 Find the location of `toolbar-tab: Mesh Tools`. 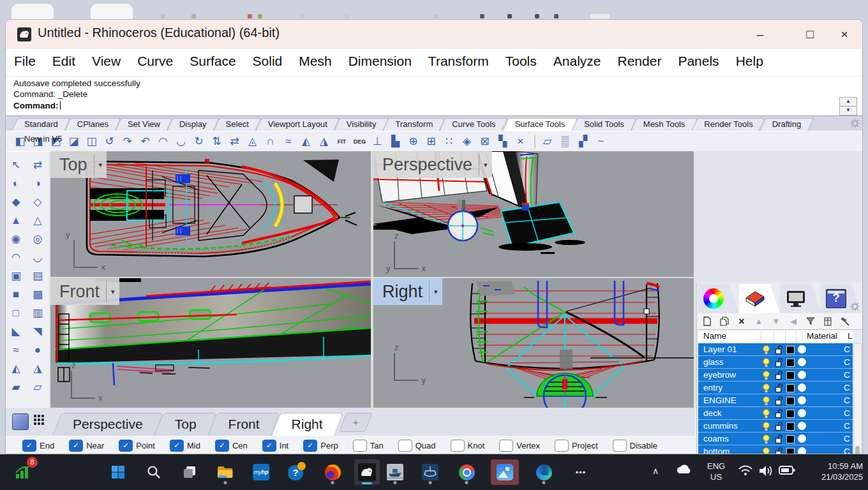

toolbar-tab: Mesh Tools is located at coordinates (664, 124).